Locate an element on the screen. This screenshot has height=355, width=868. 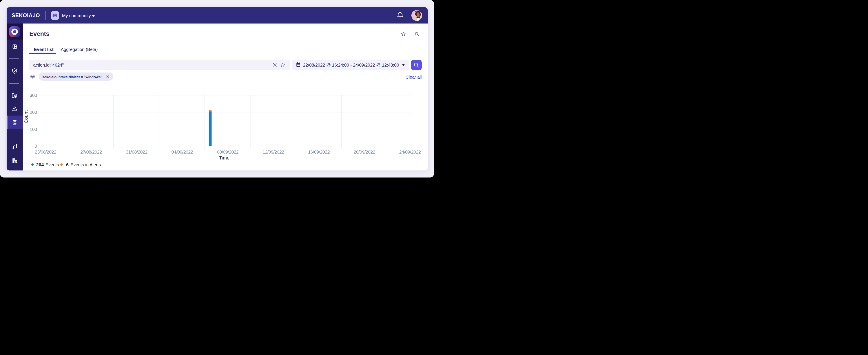
svg-text: 200 is located at coordinates (33, 112).